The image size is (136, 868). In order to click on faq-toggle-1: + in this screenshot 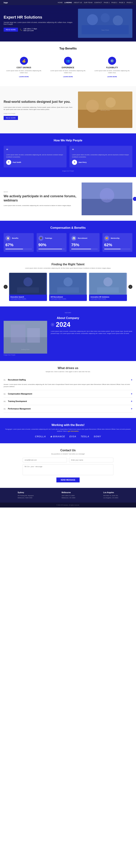, I will do `click(132, 379)`.